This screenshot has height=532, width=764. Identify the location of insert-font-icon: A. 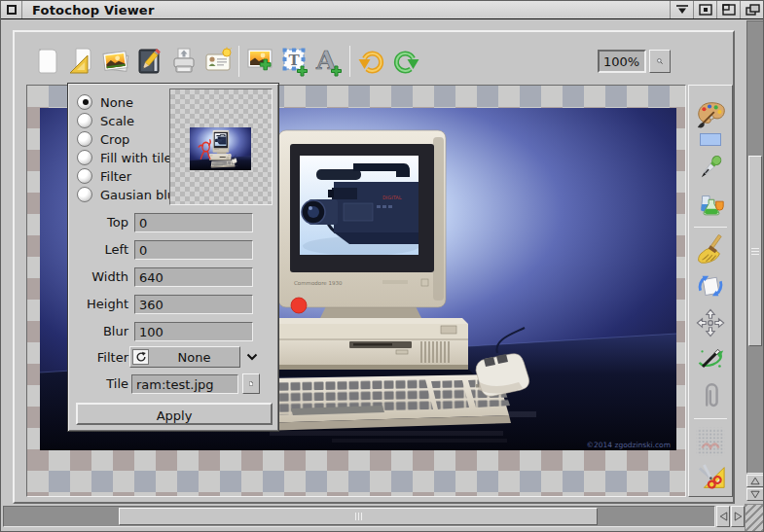
(329, 61).